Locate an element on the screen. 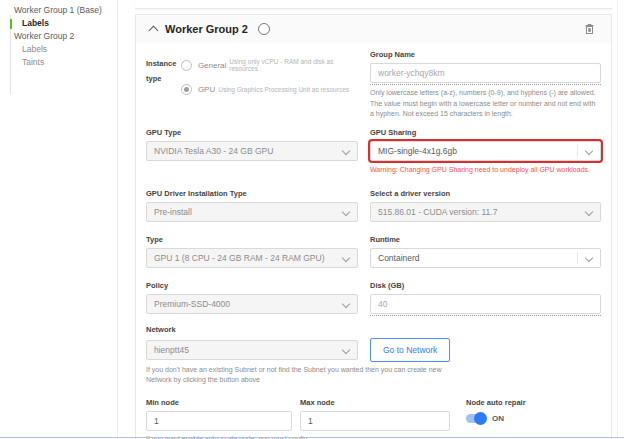 The width and height of the screenshot is (624, 439). max-node-label: Max node is located at coordinates (375, 402).